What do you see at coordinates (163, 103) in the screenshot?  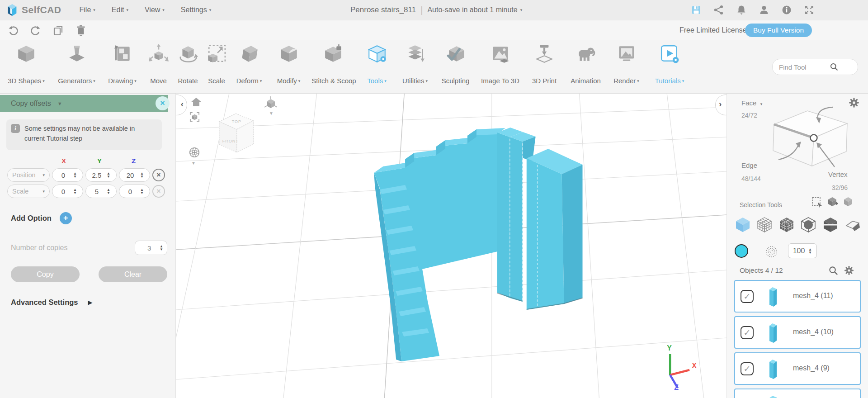 I see `close-panel-button: ×` at bounding box center [163, 103].